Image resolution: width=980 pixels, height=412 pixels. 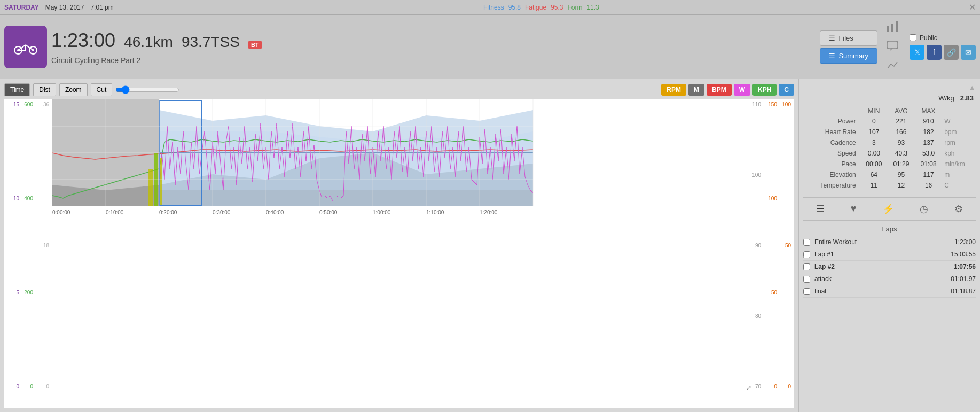 What do you see at coordinates (965, 267) in the screenshot?
I see `lap-time: 1:07:56` at bounding box center [965, 267].